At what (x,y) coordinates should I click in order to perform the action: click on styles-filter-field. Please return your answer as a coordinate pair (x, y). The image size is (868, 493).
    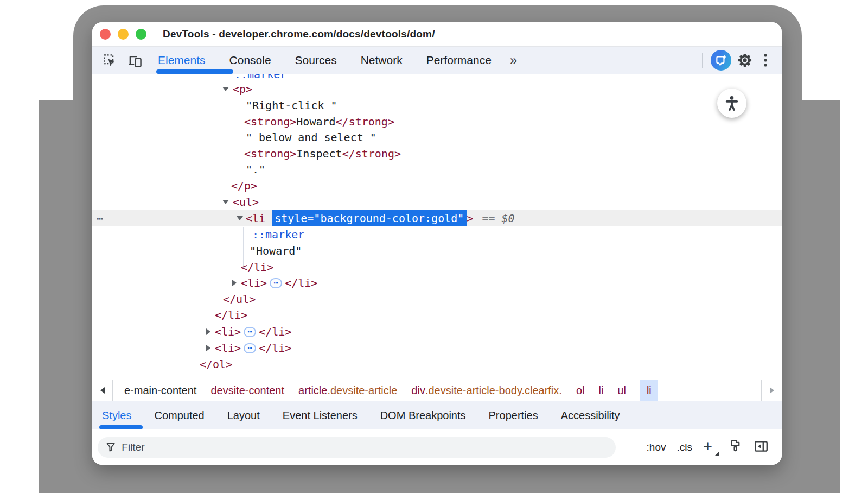
    Looking at the image, I should click on (357, 447).